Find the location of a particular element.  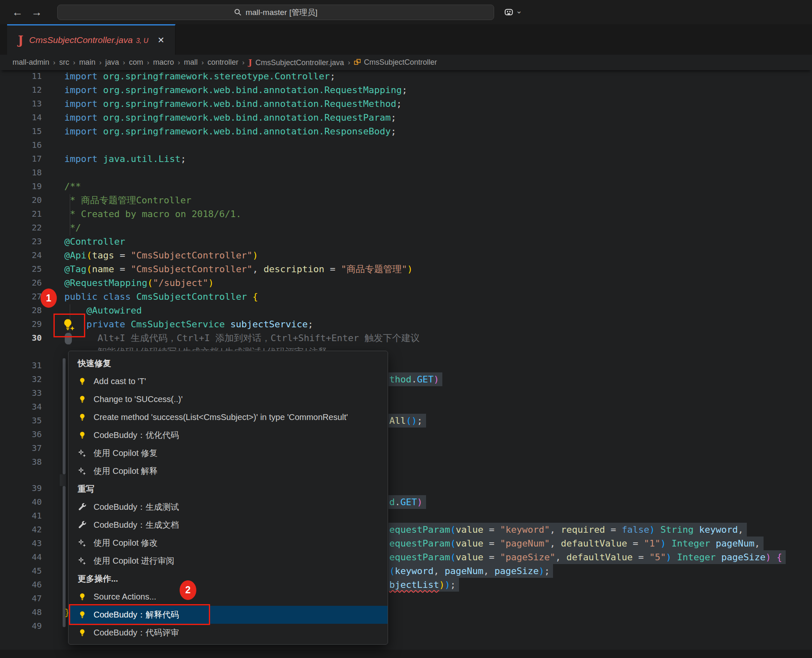

code-line: * 商品专题管理Controller is located at coordinates (128, 200).